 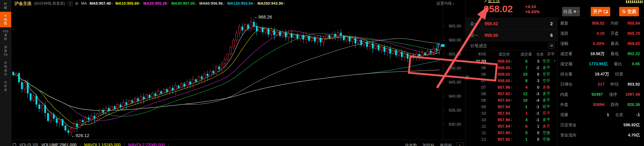 I want to click on y-axis-label: 940.00, so click(x=455, y=96).